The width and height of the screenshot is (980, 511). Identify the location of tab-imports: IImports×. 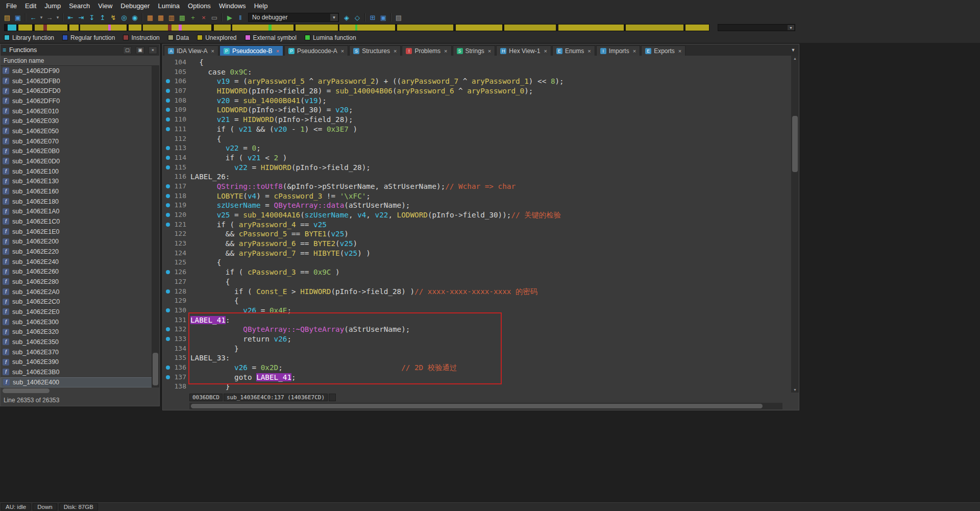
(618, 51).